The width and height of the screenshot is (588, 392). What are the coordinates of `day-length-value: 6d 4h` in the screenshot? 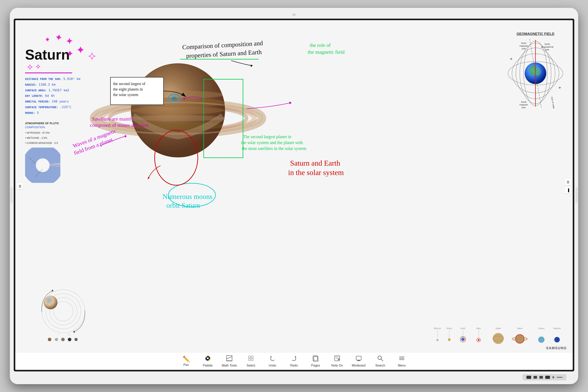 It's located at (50, 96).